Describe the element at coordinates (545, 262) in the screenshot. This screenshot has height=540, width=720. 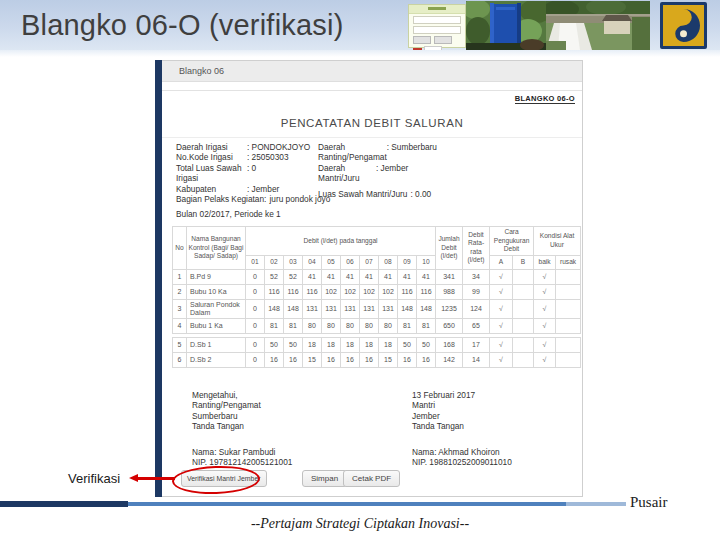
I see `kondisi-baik-header: baik` at that location.